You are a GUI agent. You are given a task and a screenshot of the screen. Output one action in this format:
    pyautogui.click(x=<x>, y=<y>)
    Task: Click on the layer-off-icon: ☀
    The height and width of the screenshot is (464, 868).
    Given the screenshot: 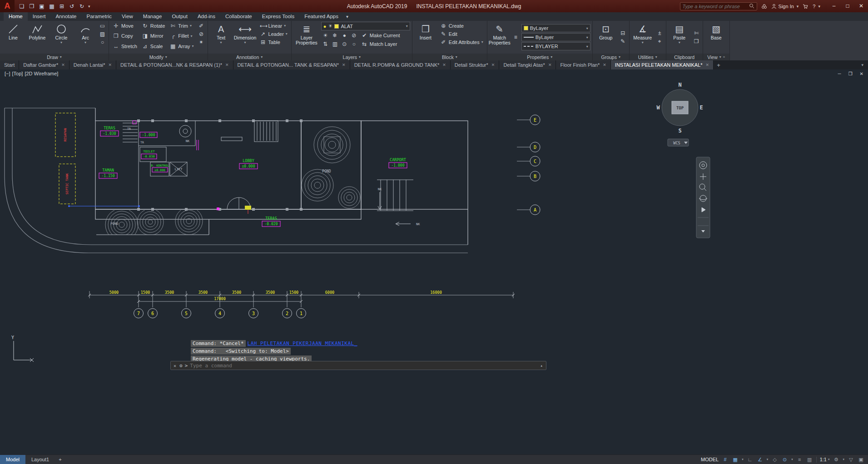 What is the action you would take?
    pyautogui.click(x=325, y=35)
    